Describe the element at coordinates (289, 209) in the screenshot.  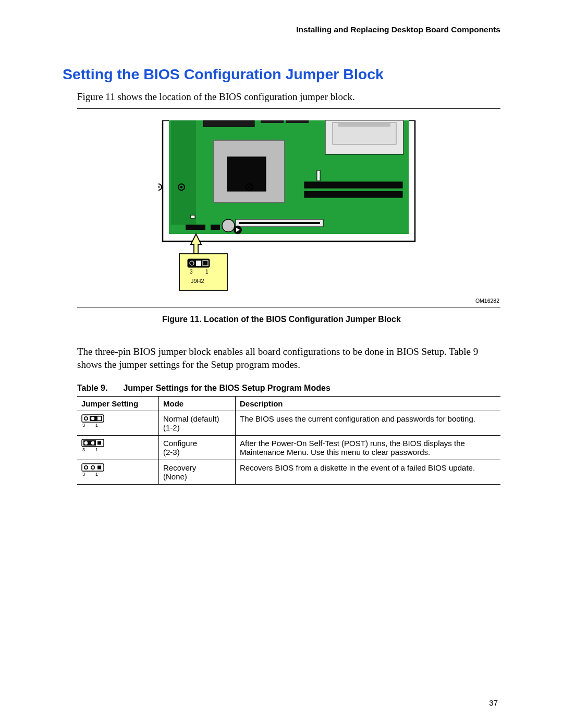
I see `motherboard-diagram: 3 1 J9H2` at that location.